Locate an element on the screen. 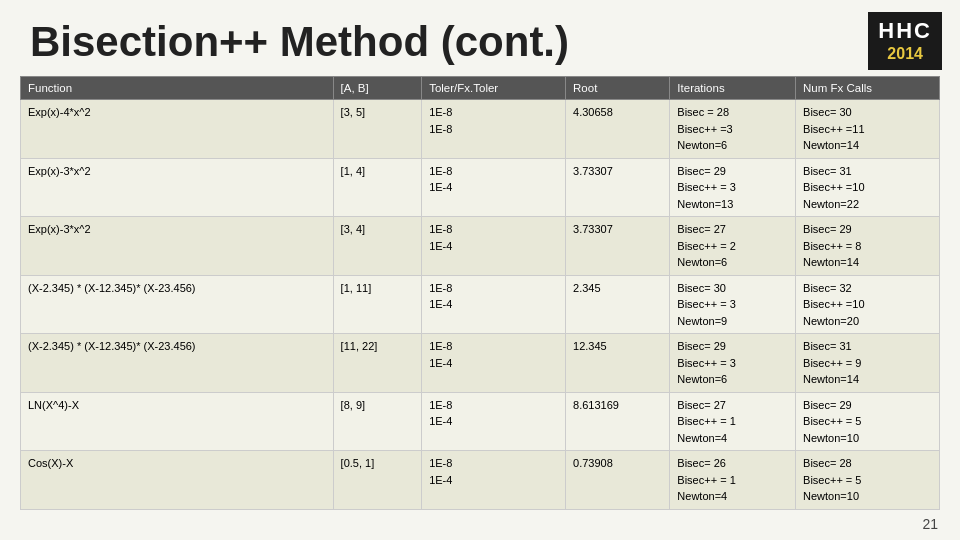  table-row: (X-2.345) * (X-12.345)* (X-23.456)[1, 11… is located at coordinates (480, 304).